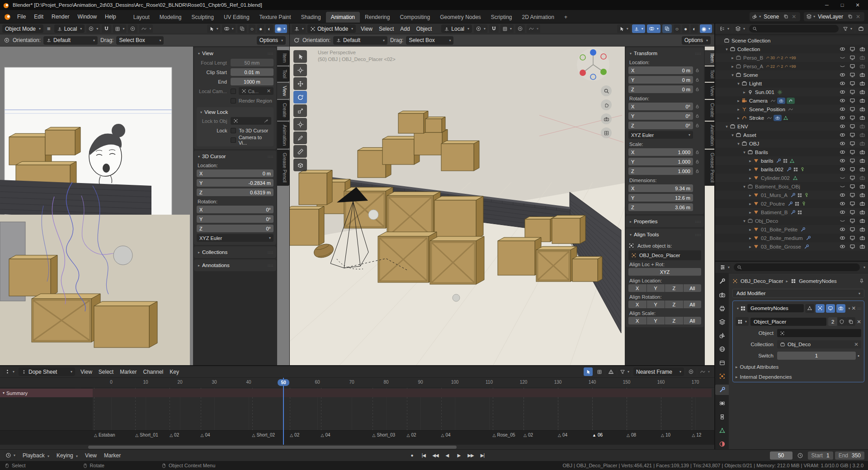  Describe the element at coordinates (794, 29) in the screenshot. I see `outliner-search` at that location.